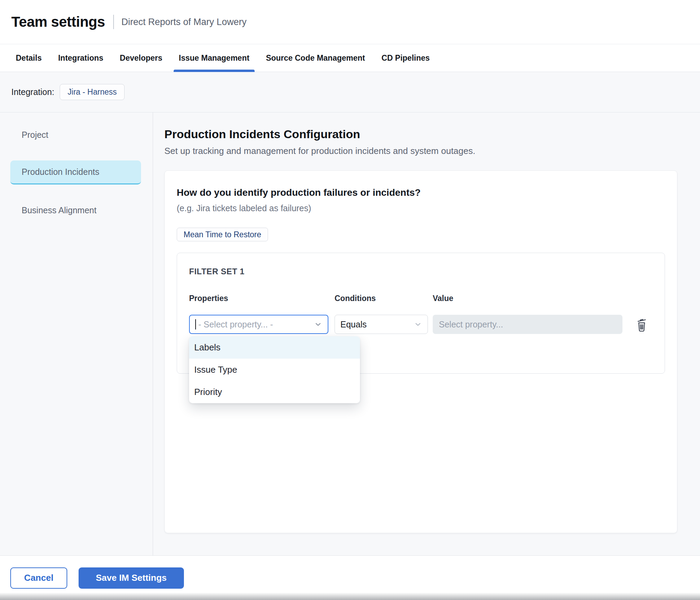  I want to click on page-header: Team settings Direct Reports of Mary Low…, so click(350, 22).